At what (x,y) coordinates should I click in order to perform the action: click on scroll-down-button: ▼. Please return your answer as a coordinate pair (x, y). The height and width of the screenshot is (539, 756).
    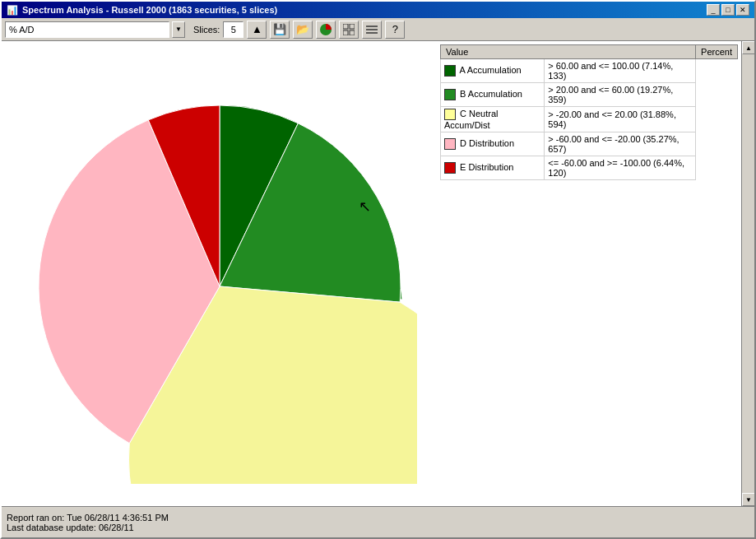
    Looking at the image, I should click on (749, 500).